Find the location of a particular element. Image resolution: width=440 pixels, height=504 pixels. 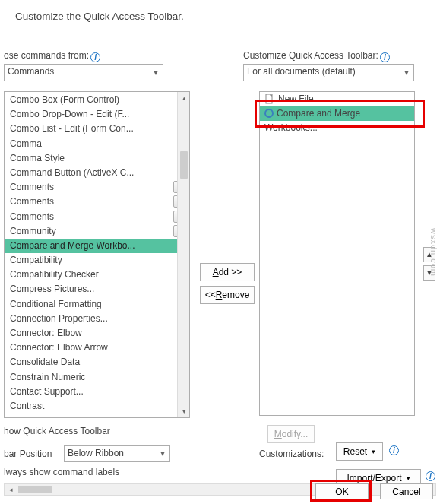

list-item: Combo Drop-Down - Edit (F... is located at coordinates (97, 114).